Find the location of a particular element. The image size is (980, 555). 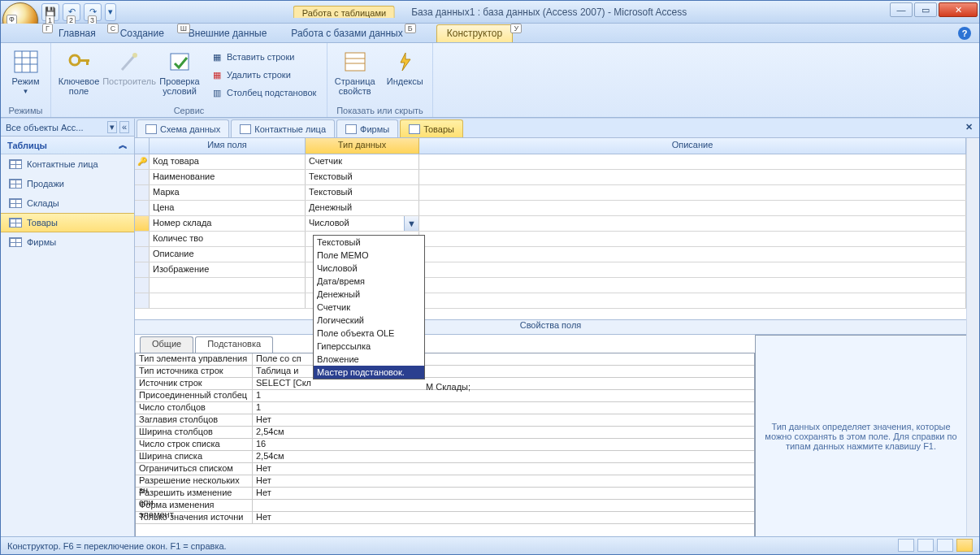

tab-create: СозданиеС is located at coordinates (142, 33).